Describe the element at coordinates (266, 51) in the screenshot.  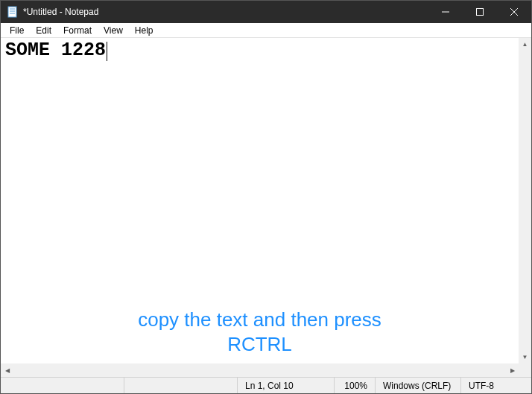
I see `editor-content: SOME 1228` at that location.